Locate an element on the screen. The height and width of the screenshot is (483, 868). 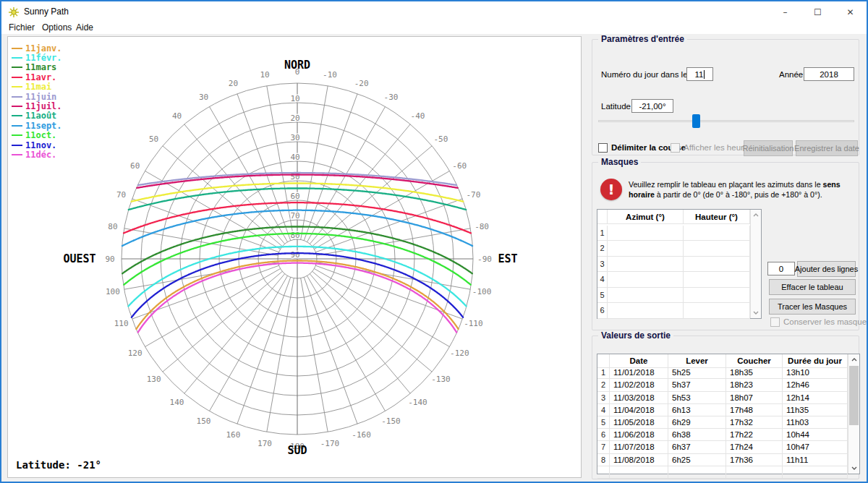
title-bar: Sunny Path – ☐ ✕ is located at coordinates (434, 12).